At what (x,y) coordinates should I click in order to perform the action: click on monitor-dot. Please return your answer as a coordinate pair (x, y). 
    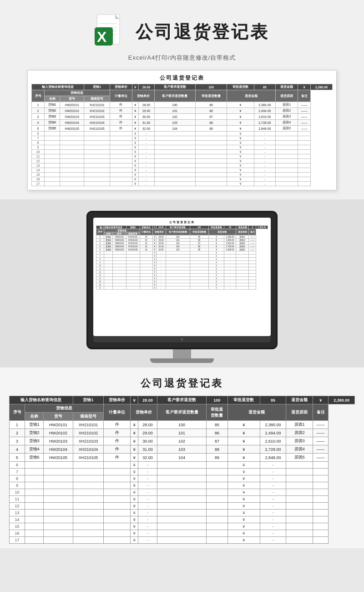
    Looking at the image, I should click on (182, 339).